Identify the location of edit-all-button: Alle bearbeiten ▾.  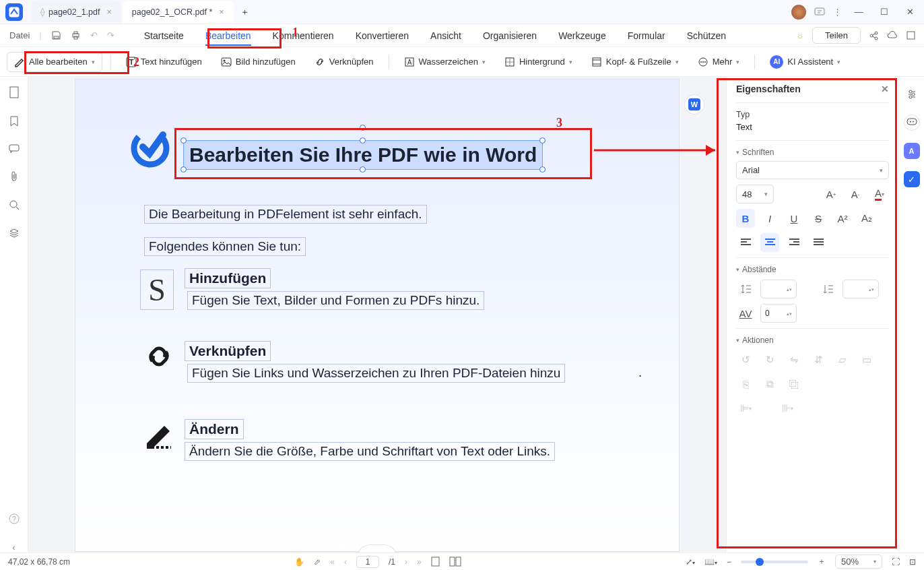
(55, 62).